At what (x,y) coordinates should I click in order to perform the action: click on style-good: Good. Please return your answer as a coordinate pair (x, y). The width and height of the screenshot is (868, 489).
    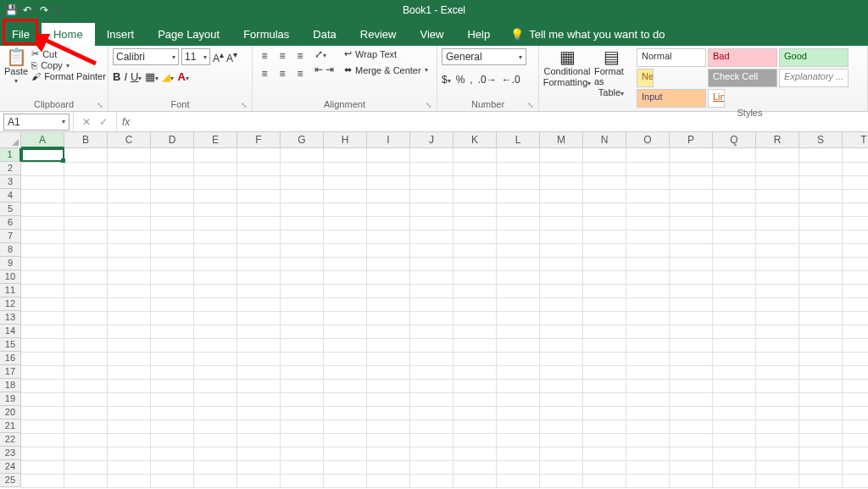
    Looking at the image, I should click on (814, 58).